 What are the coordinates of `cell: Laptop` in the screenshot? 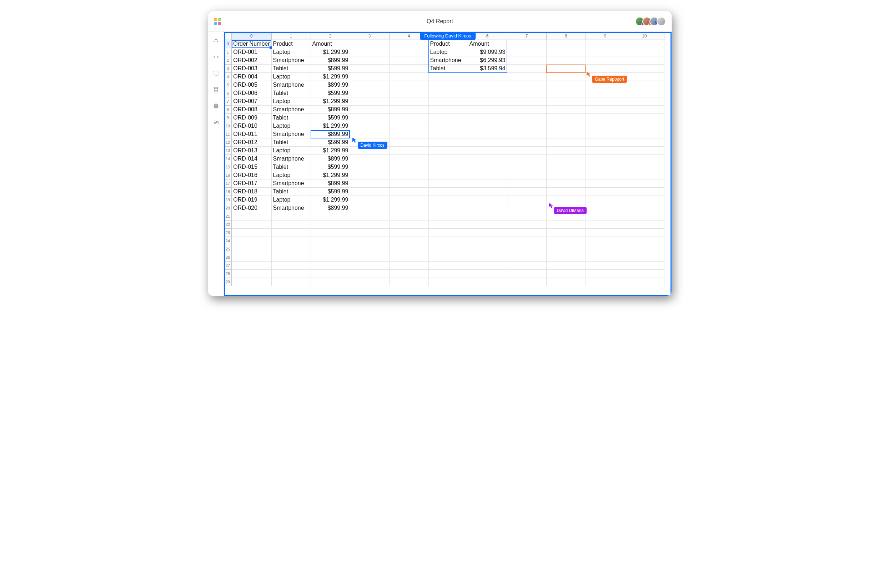 It's located at (291, 77).